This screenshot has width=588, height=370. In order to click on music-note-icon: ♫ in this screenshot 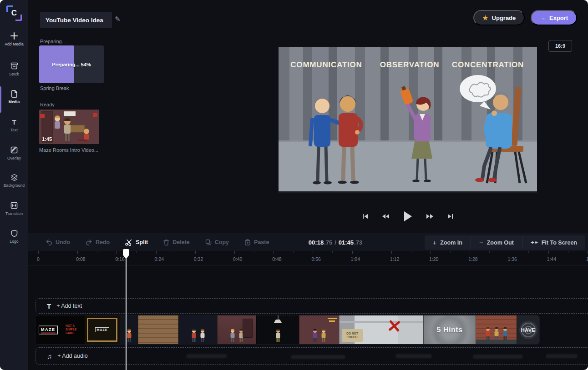, I will do `click(49, 356)`.